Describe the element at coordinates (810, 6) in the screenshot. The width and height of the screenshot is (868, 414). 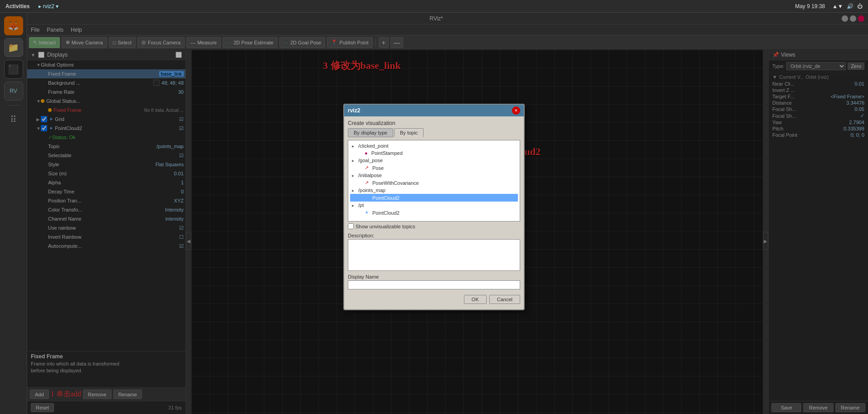
I see `system-clock: May 9 19:38` at that location.